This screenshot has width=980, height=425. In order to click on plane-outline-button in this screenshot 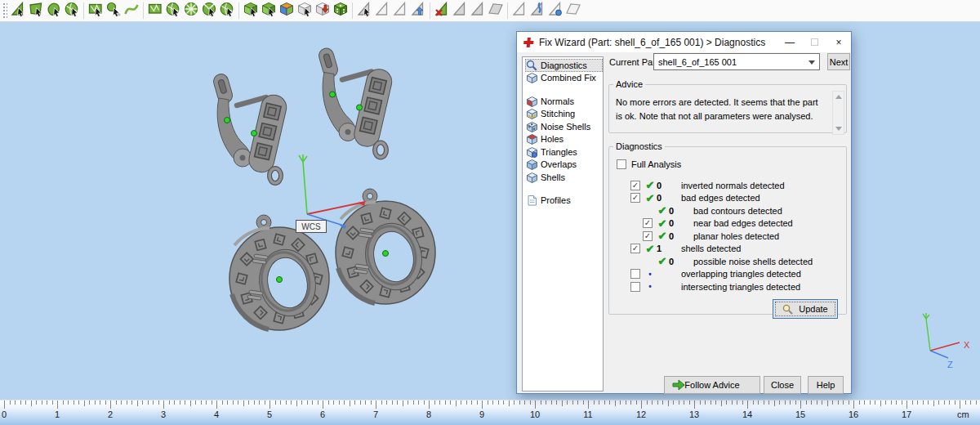, I will do `click(573, 11)`.